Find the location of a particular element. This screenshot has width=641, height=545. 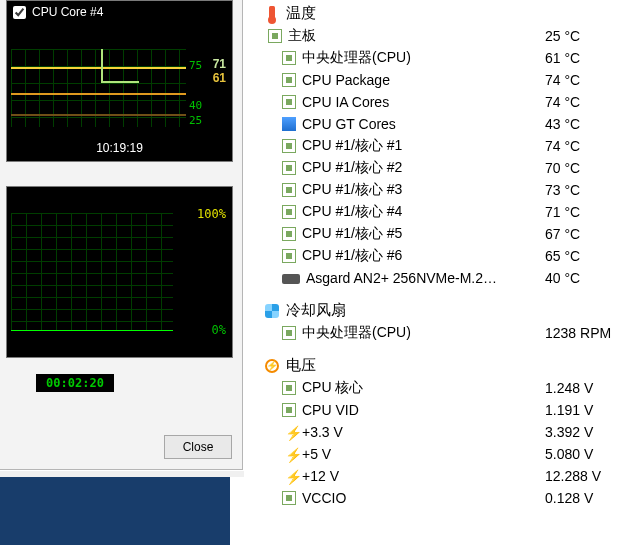

fan-icon is located at coordinates (272, 311).